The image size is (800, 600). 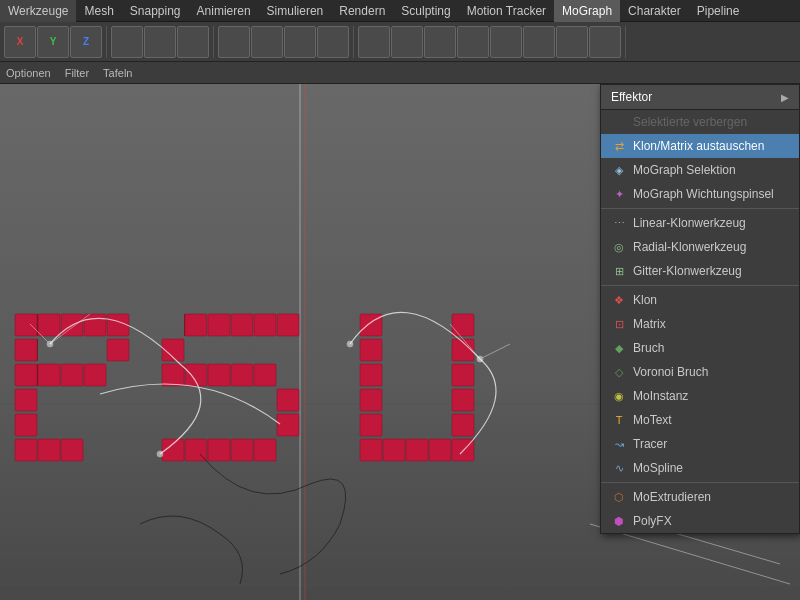 What do you see at coordinates (654, 11) in the screenshot?
I see `menu-charakter: Charakter` at bounding box center [654, 11].